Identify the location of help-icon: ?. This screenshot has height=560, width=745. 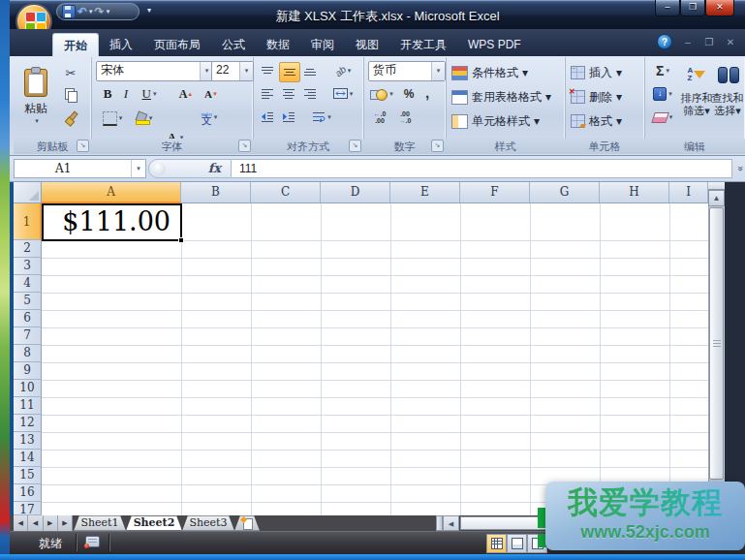
(665, 42).